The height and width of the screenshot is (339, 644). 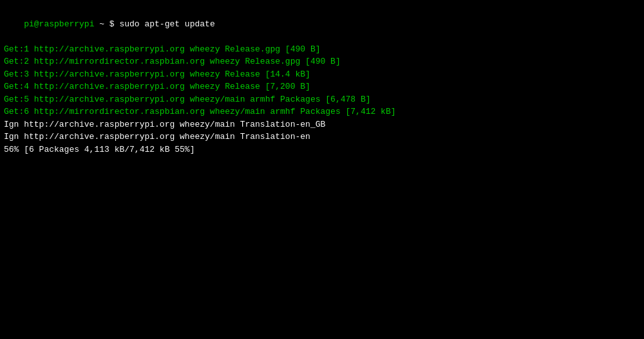 I want to click on output-line-3: Get:3 http://archive.raspberrypi.org whe…, so click(x=322, y=75).